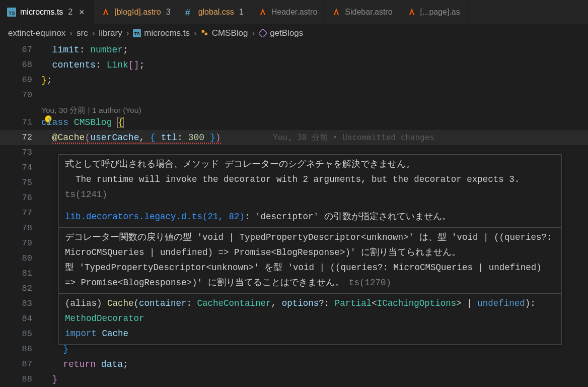 The width and height of the screenshot is (588, 387). What do you see at coordinates (110, 33) in the screenshot?
I see `breadcrumb-segment: library` at bounding box center [110, 33].